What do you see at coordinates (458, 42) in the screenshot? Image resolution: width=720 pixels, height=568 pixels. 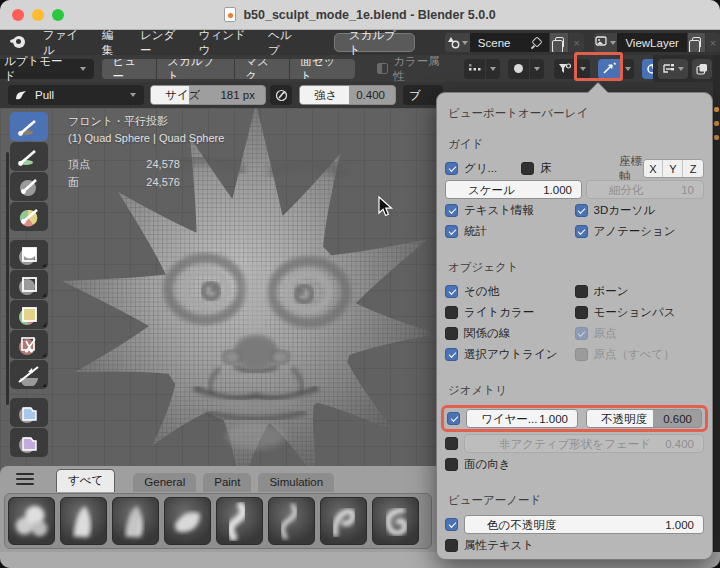 I see `scene-browse-button` at bounding box center [458, 42].